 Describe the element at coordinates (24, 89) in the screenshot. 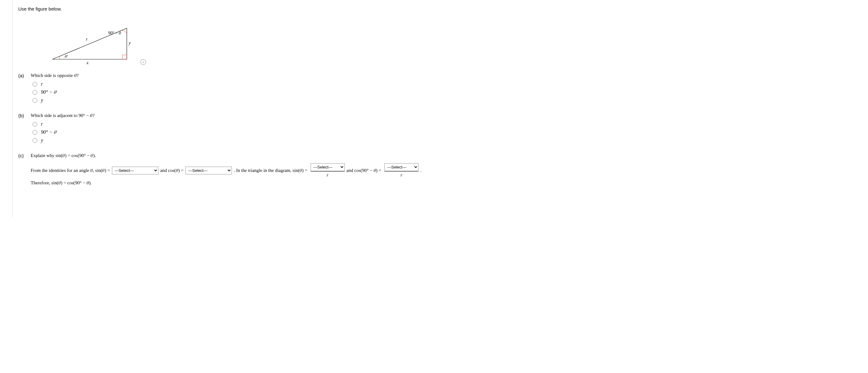

I see `part-a-label: (a)` at that location.